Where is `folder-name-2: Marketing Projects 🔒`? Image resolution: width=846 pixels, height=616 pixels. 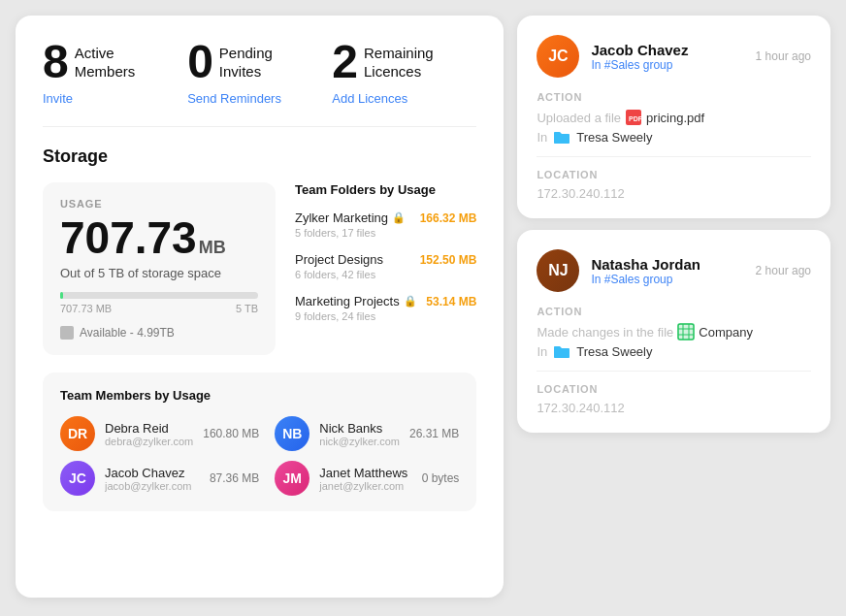
folder-name-2: Marketing Projects 🔒 is located at coordinates (356, 301).